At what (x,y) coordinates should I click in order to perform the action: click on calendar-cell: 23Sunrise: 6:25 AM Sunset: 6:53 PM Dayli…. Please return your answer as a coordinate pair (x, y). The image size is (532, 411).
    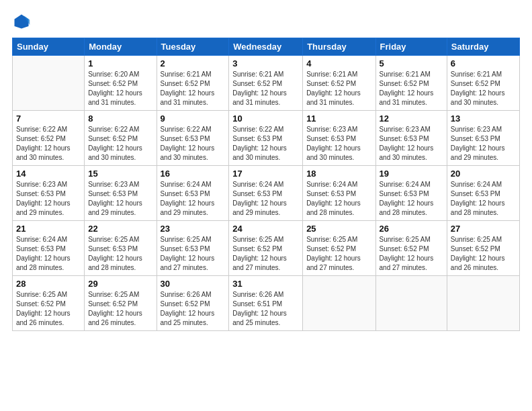
    Looking at the image, I should click on (193, 248).